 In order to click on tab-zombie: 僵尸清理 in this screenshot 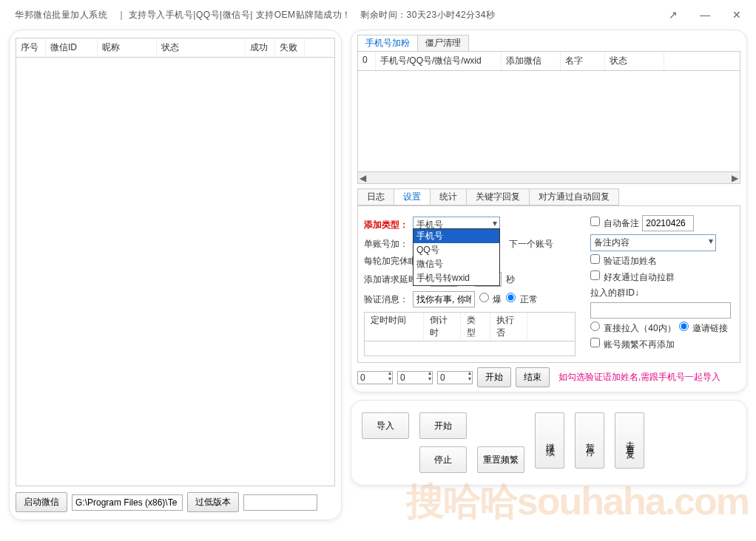, I will do `click(443, 43)`.